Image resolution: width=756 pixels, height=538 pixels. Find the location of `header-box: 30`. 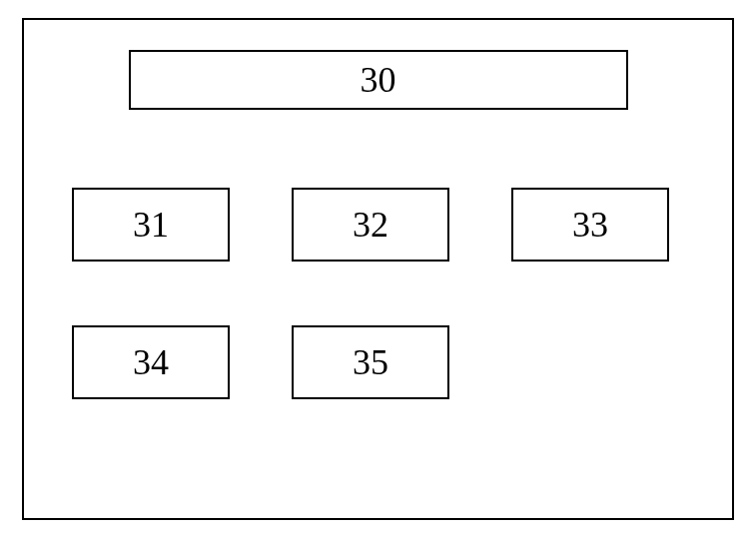

header-box: 30 is located at coordinates (378, 80).